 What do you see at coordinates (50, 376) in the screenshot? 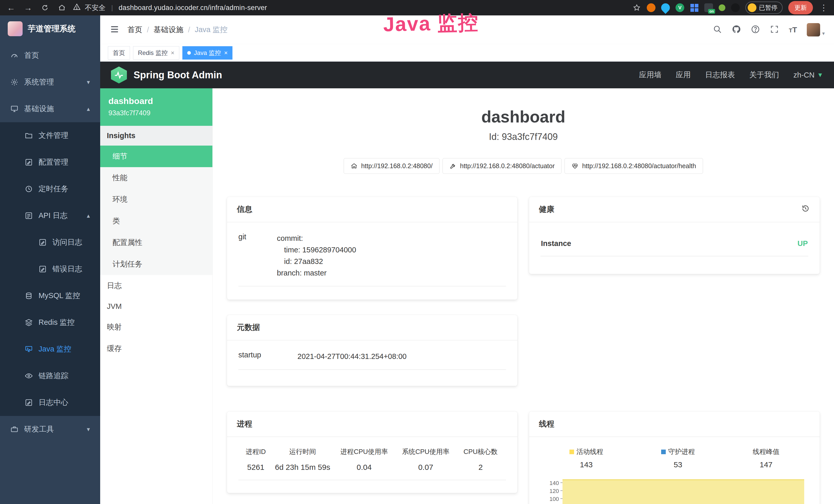
I see `sidebar-item-trace: 链路追踪` at bounding box center [50, 376].